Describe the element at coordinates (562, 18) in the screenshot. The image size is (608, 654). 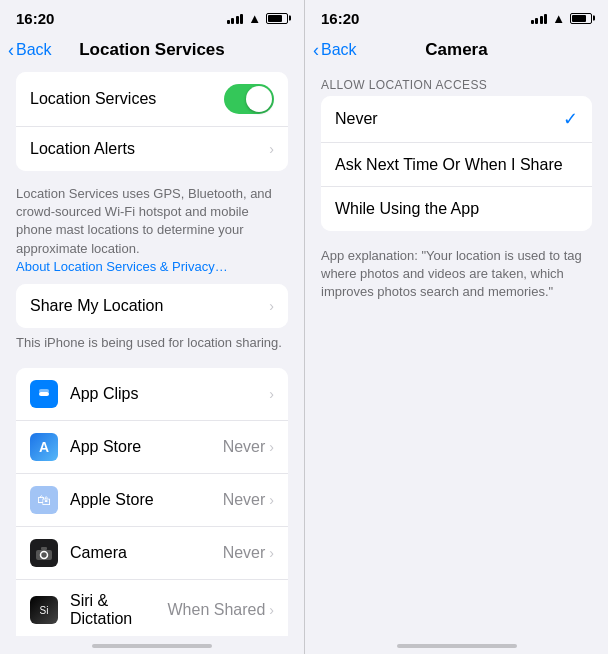
I see `status-icons-right: ▲` at that location.